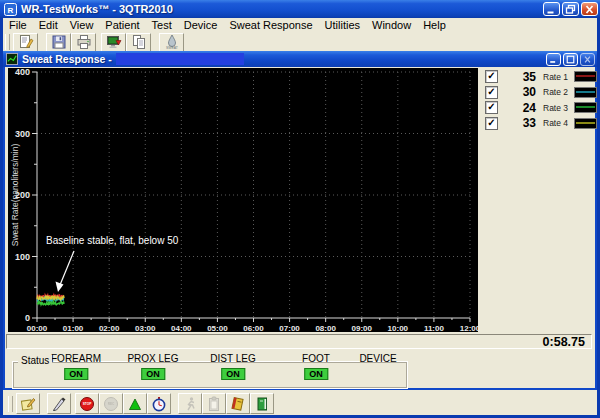  Describe the element at coordinates (180, 59) in the screenshot. I see `redacted-patient-name` at that location.